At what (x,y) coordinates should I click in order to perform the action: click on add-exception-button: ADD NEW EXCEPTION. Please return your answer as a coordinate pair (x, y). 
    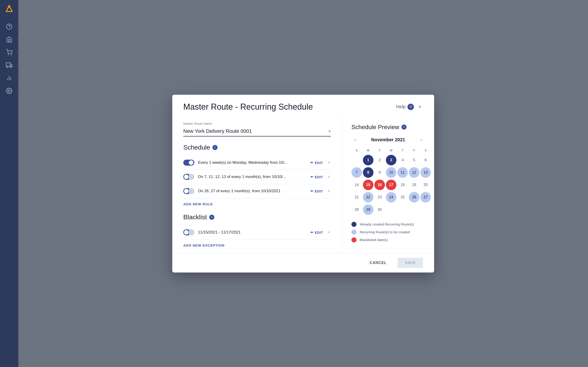
    Looking at the image, I should click on (204, 245).